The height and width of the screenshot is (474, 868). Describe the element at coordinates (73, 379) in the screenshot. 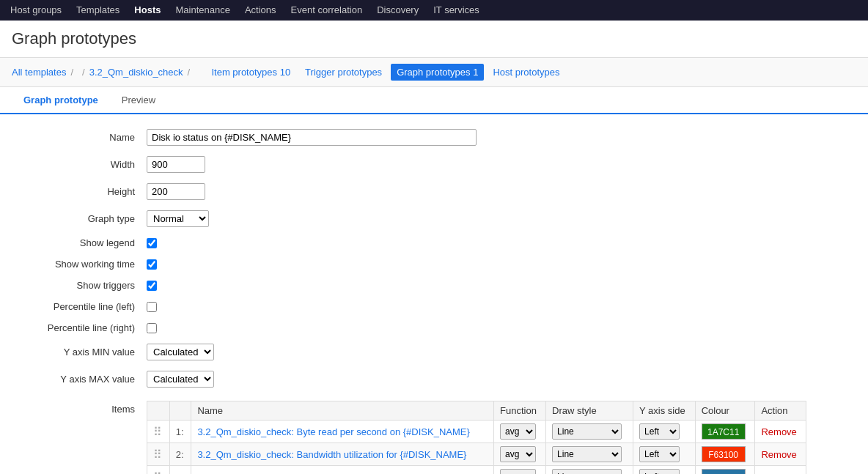

I see `label-y-axis-max: Y axis MAX value` at that location.